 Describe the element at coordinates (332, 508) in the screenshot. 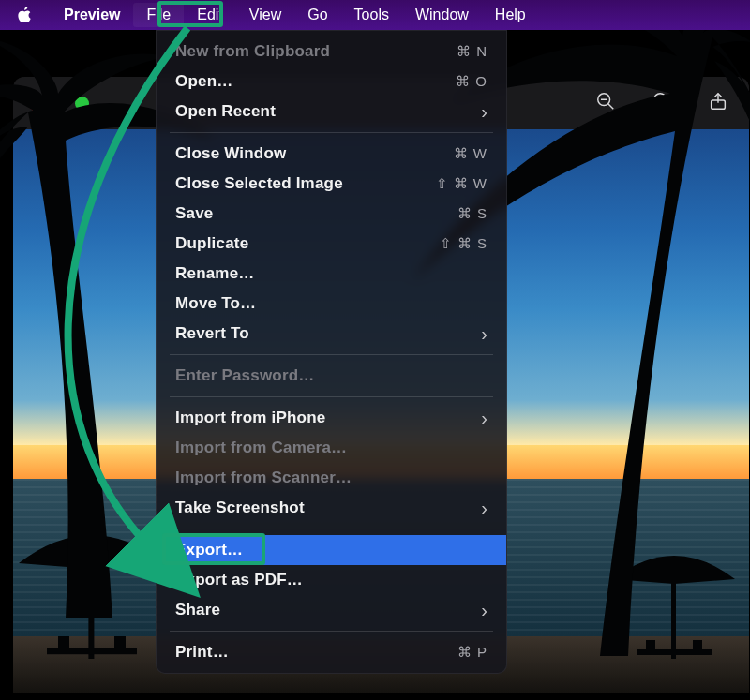

I see `menu-item-take-screenshot: Take Screenshot›` at that location.